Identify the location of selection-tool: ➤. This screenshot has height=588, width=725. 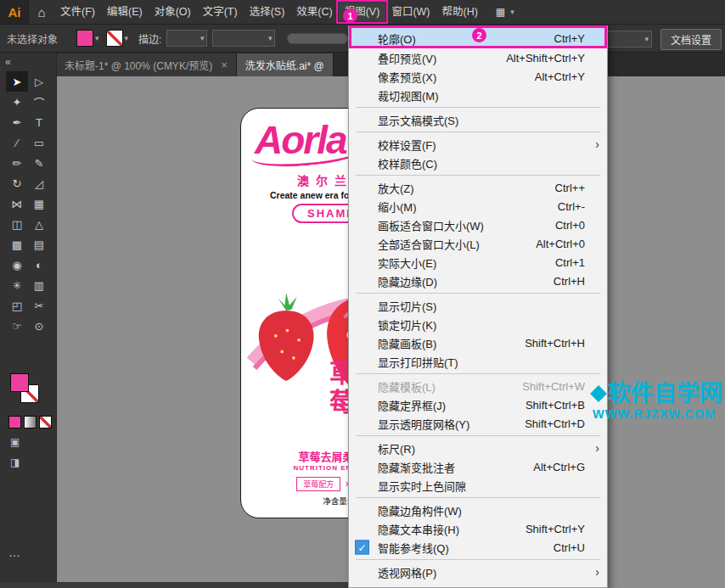
(17, 81).